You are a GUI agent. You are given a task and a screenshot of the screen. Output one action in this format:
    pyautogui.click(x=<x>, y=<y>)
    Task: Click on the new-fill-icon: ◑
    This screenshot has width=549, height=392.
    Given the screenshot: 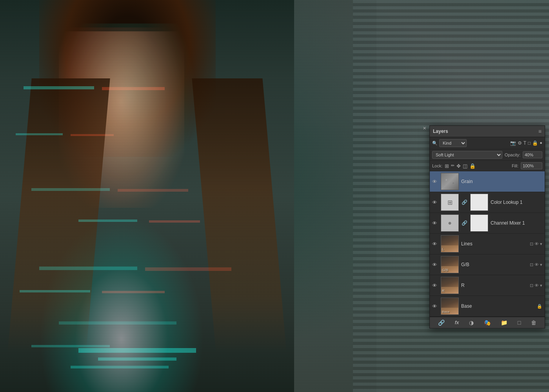 What is the action you would take?
    pyautogui.click(x=471, y=323)
    